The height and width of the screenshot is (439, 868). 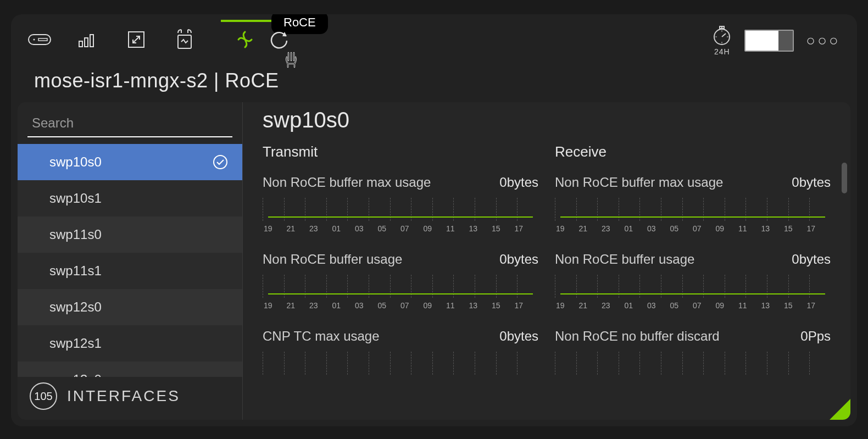 What do you see at coordinates (136, 40) in the screenshot?
I see `expand-icon` at bounding box center [136, 40].